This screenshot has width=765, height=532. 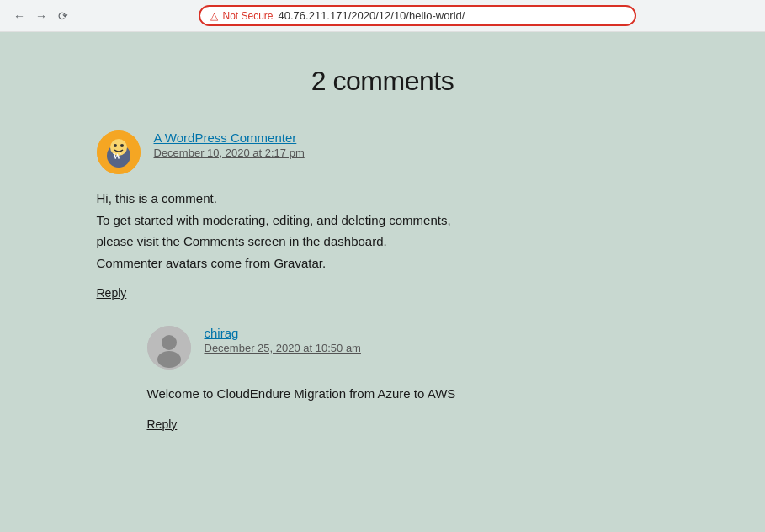 I want to click on comment-meta: chirag December 25, 2020 at 10:50 am, so click(x=283, y=340).